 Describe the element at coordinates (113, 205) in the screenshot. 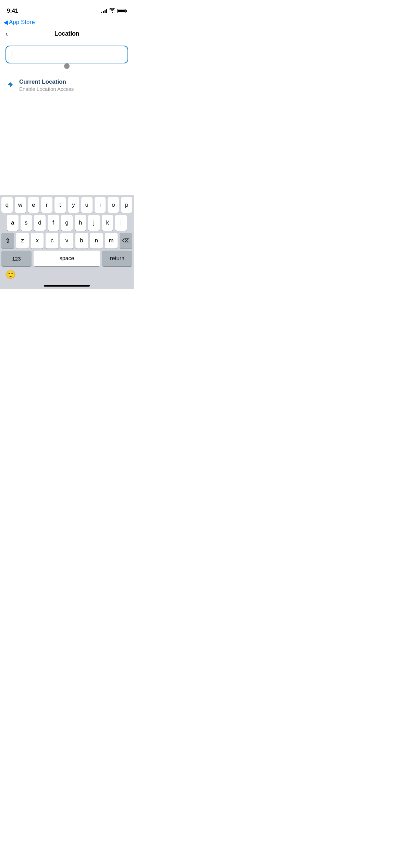

I see `key-o: o` at that location.